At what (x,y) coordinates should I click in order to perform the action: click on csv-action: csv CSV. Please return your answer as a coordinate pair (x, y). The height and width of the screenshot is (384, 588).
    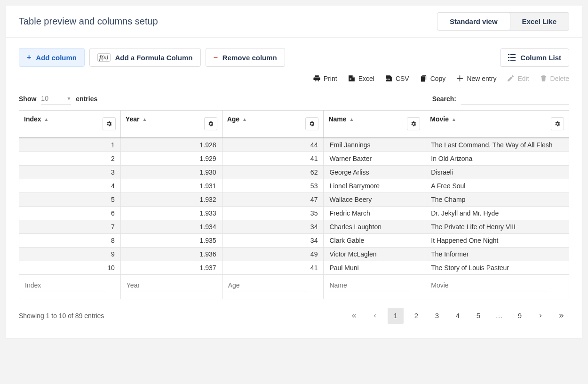
    Looking at the image, I should click on (397, 78).